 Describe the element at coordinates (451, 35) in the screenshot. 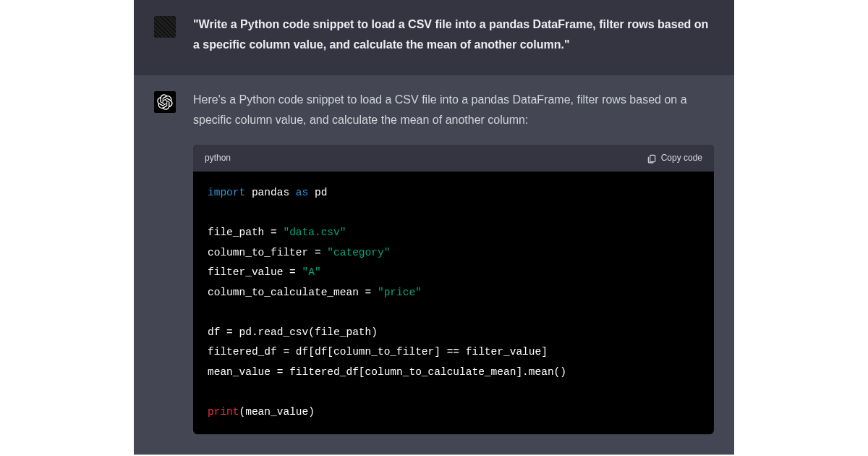

I see `user-prompt-text: "Write a Python code snippet to load a C…` at that location.